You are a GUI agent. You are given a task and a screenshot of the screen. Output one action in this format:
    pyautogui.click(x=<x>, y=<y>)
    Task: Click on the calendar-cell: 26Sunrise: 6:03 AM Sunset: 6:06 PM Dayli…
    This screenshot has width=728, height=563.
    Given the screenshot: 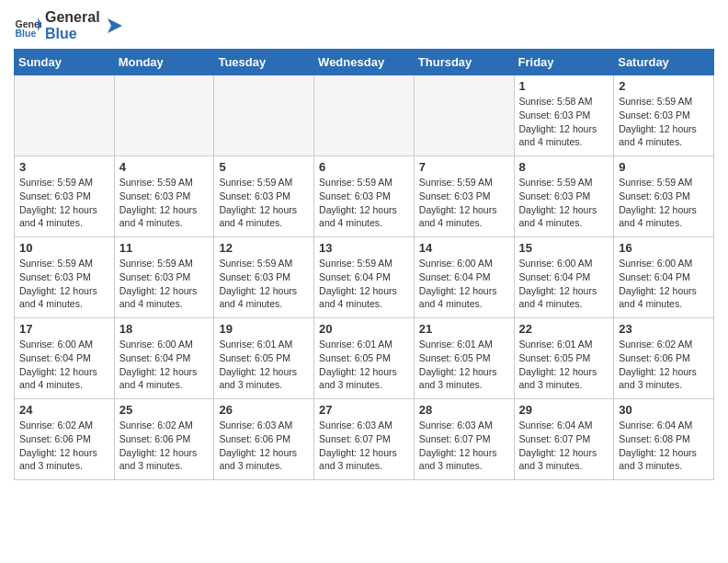 What is the action you would take?
    pyautogui.click(x=265, y=440)
    